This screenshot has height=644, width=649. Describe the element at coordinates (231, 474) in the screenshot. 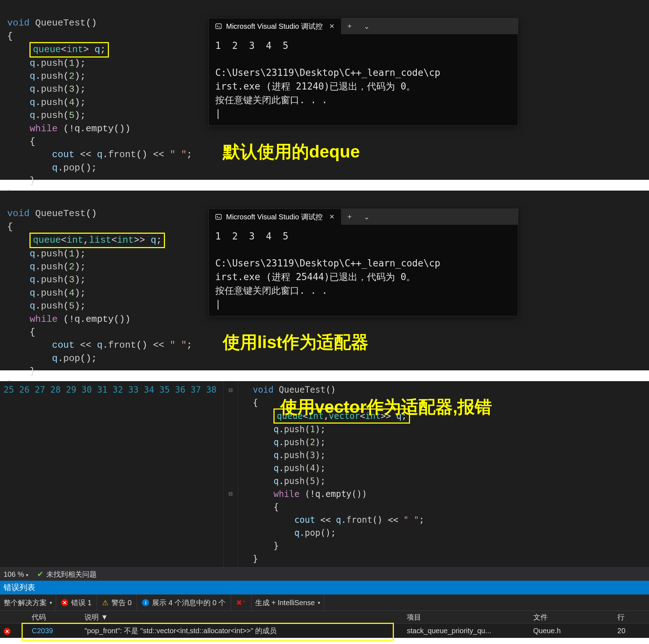

I see `outline-column: ⊟ ⊟` at that location.